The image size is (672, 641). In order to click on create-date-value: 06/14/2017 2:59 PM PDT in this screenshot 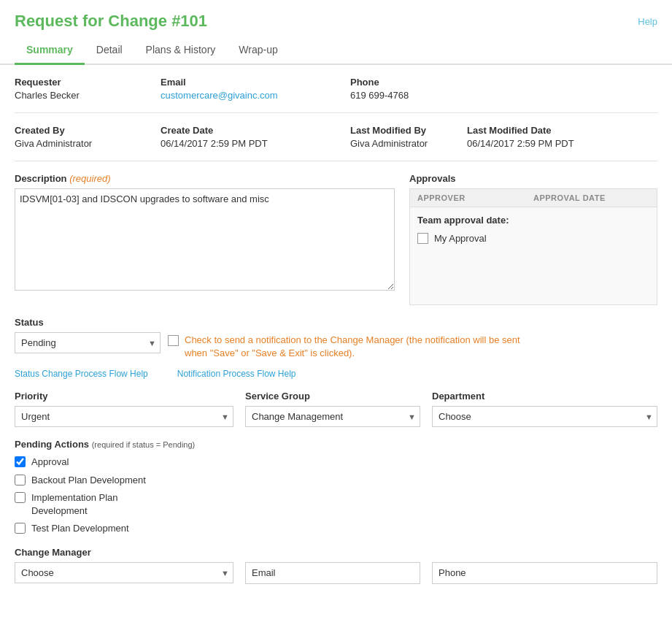, I will do `click(251, 143)`.